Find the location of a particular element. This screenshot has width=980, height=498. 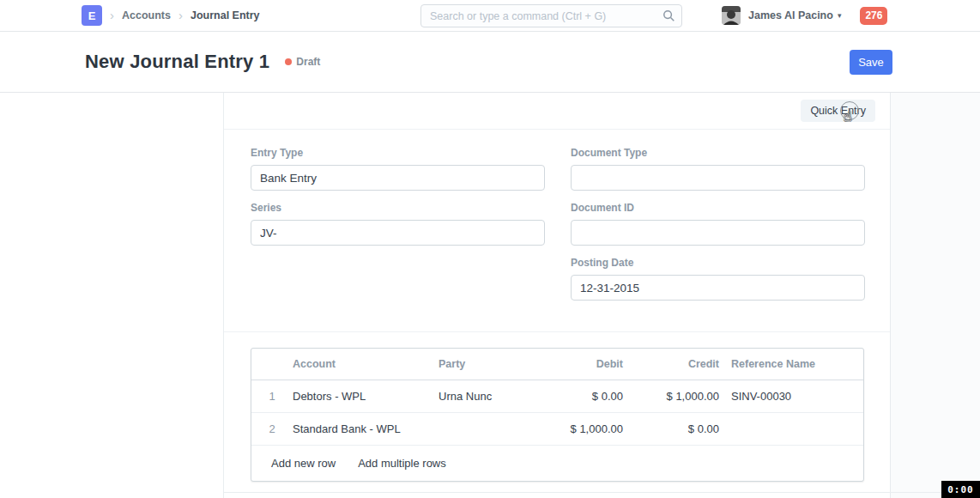

series-field: Series is located at coordinates (398, 223).